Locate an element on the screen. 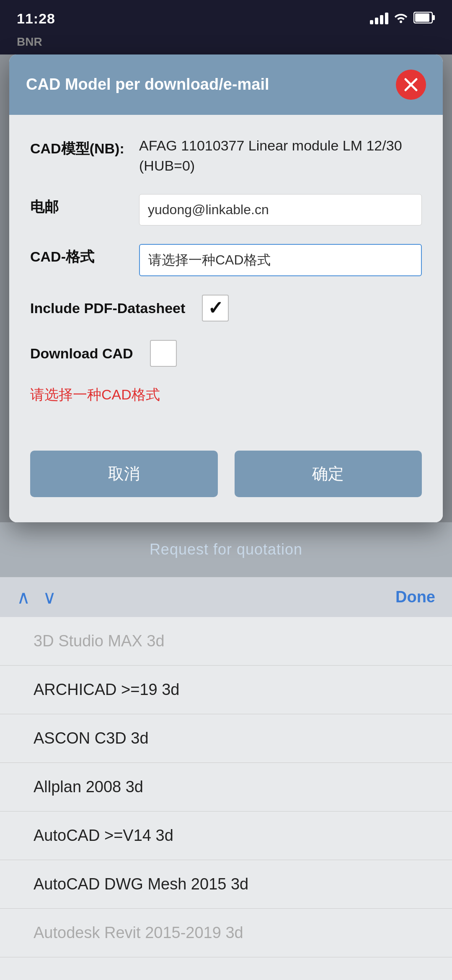 This screenshot has width=452, height=980. checkmark-icon: ✓ is located at coordinates (215, 308).